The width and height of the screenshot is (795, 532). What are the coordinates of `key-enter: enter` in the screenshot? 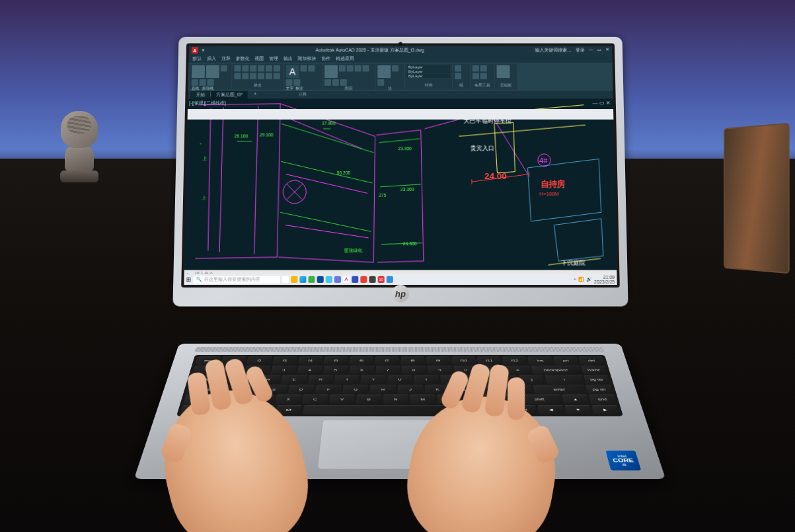 It's located at (560, 389).